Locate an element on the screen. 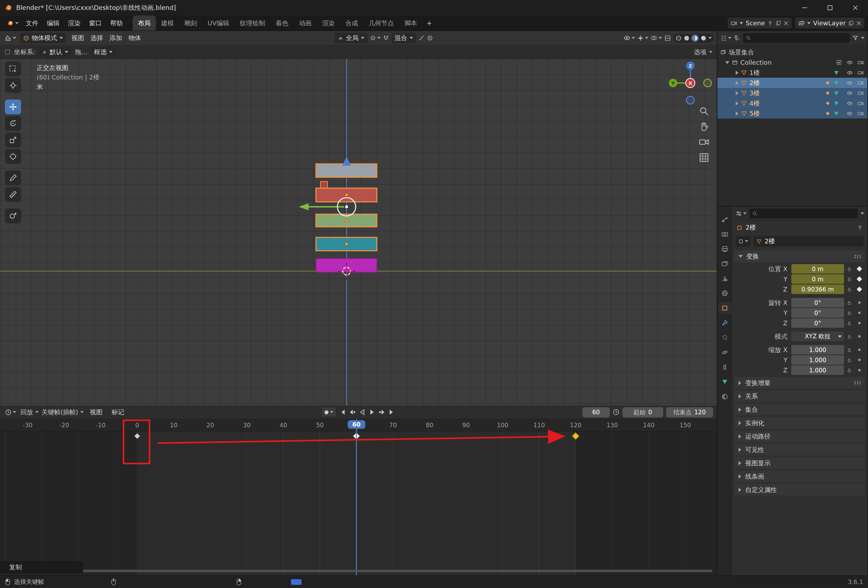  workspace-tab: 几何节点 is located at coordinates (381, 23).